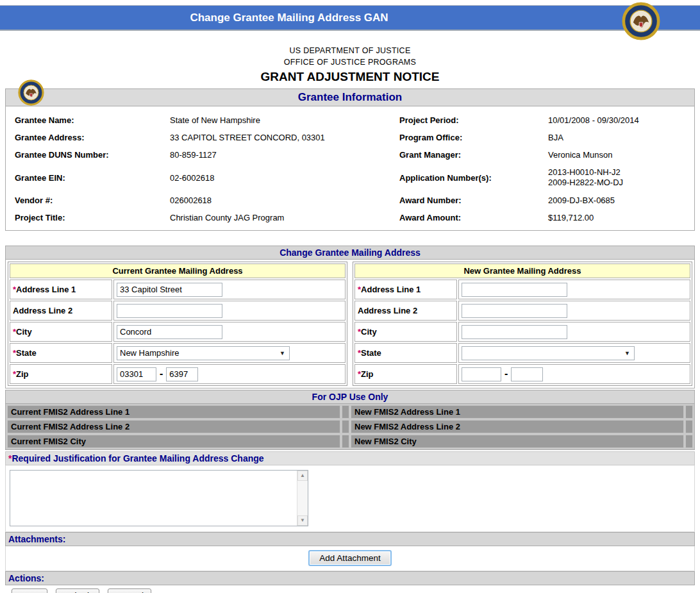 The image size is (700, 593). What do you see at coordinates (169, 311) in the screenshot?
I see `current-address2-input` at bounding box center [169, 311].